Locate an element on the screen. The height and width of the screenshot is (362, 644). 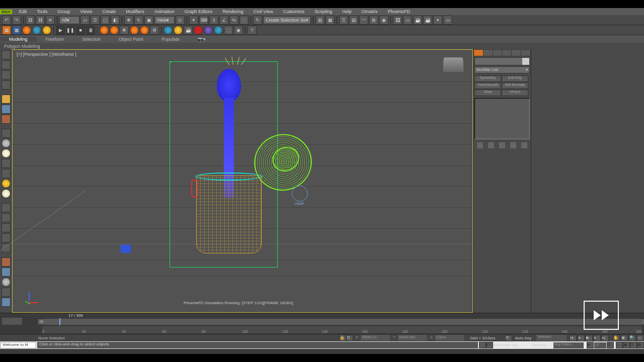
mod-btn-symmetry: Symmetry is located at coordinates (488, 78).